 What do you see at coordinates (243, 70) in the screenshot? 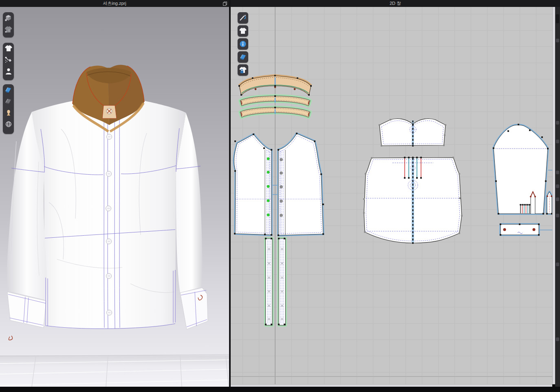
I see `garment-lock-button` at bounding box center [243, 70].